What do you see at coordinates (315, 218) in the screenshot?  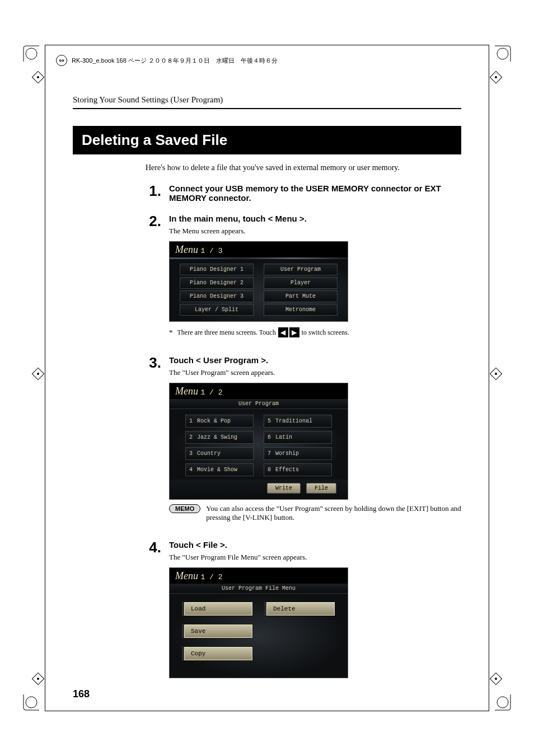 I see `step-heading: In the main menu, touch < Menu >.` at bounding box center [315, 218].